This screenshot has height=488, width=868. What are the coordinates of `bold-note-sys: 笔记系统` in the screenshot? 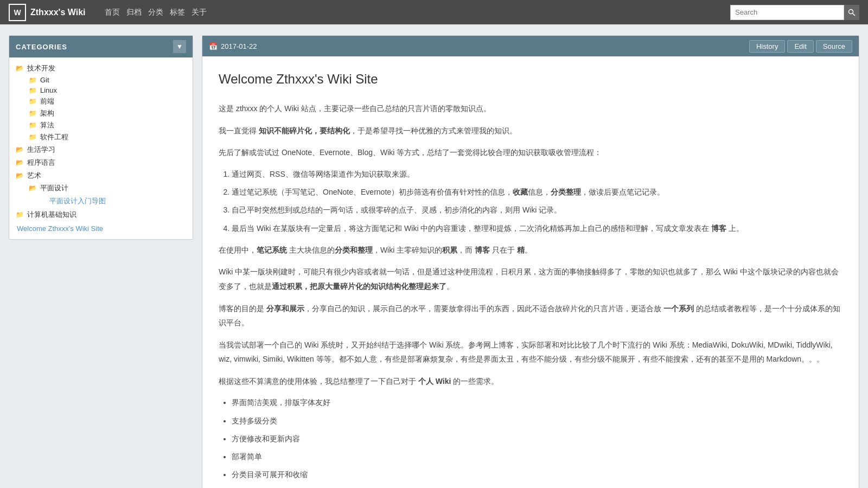 It's located at (272, 250).